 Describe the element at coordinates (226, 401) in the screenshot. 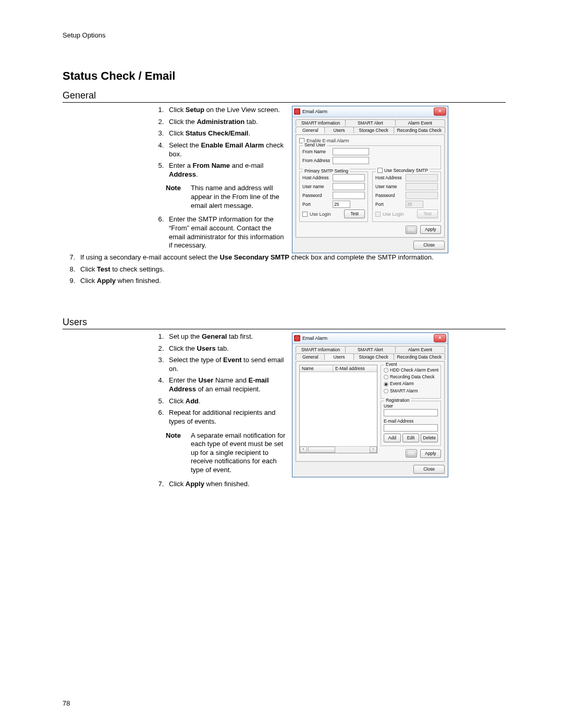

I see `users-step-5: Click Add.` at that location.